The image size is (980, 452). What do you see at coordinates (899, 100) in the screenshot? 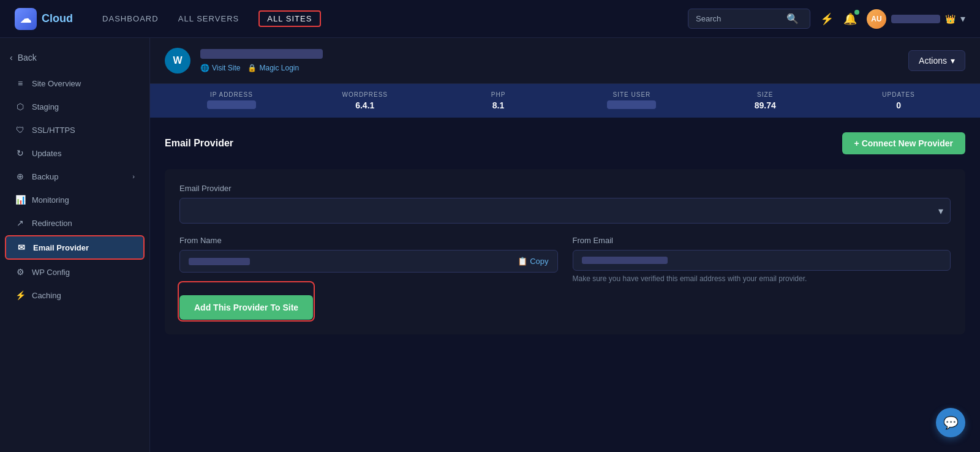
I see `stat-updates: UPDATES 0` at bounding box center [899, 100].